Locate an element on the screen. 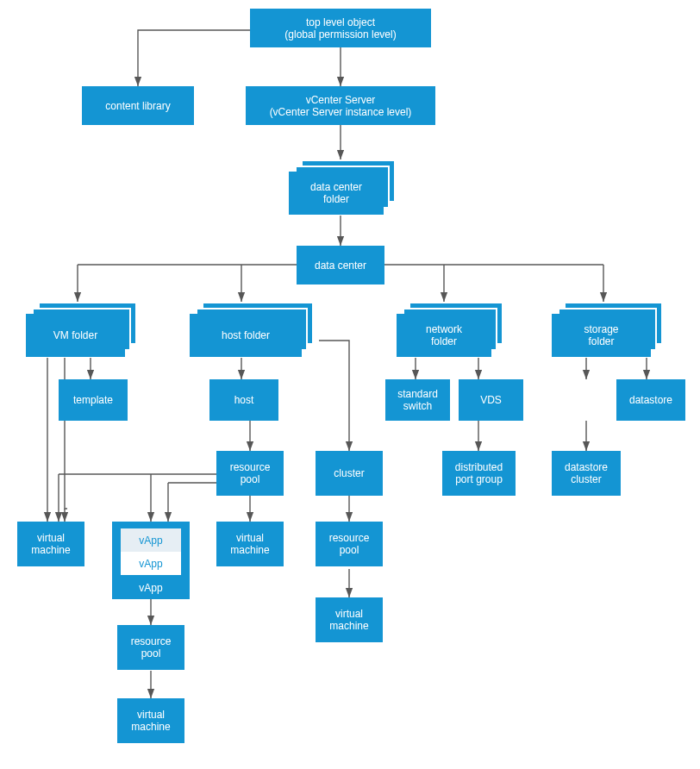  label: VM folder is located at coordinates (76, 335).